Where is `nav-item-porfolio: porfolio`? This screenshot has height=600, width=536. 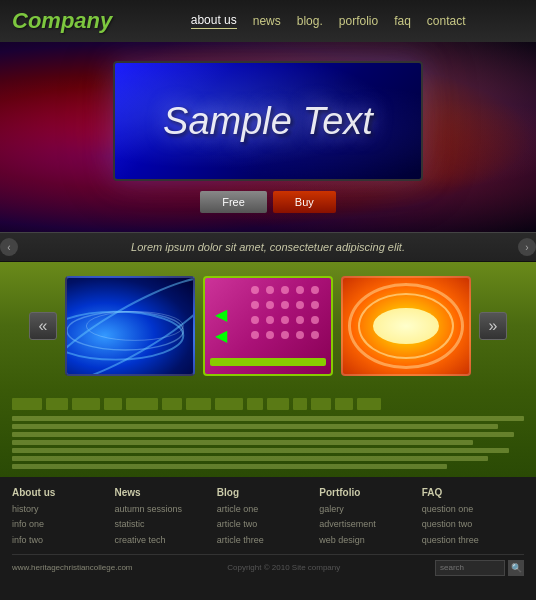
nav-item-porfolio: porfolio is located at coordinates (358, 21).